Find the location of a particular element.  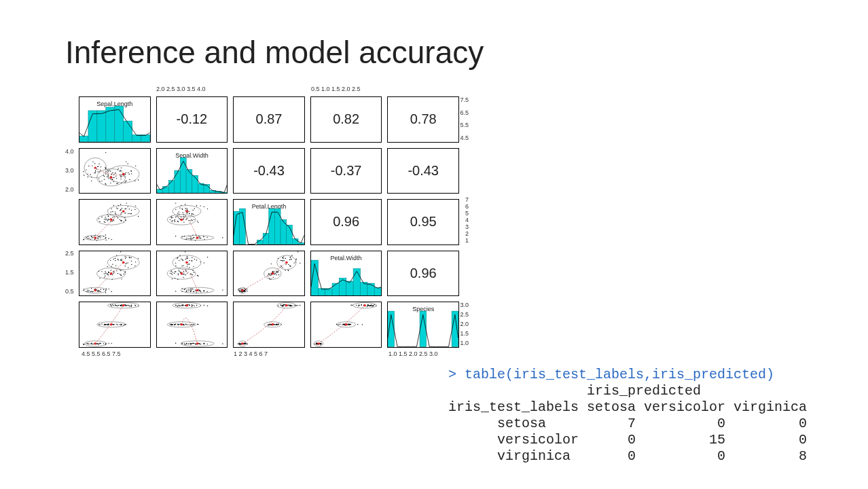

corr-pw-sp: 0.96 is located at coordinates (423, 274).